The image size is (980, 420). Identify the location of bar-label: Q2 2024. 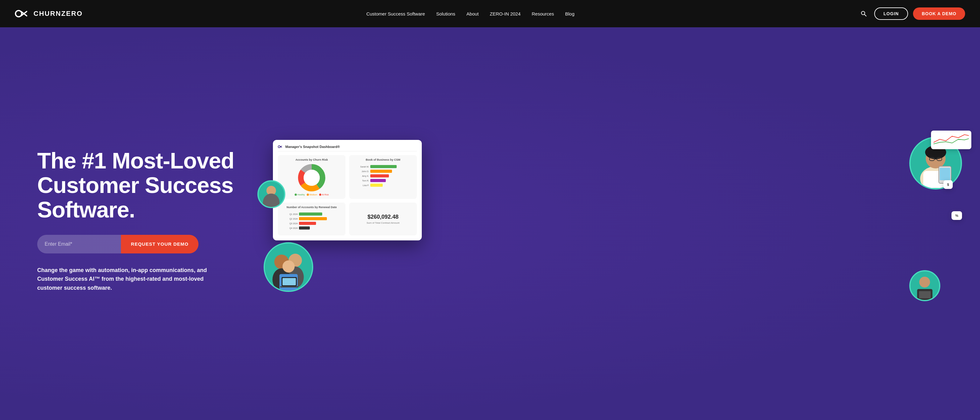
(290, 219).